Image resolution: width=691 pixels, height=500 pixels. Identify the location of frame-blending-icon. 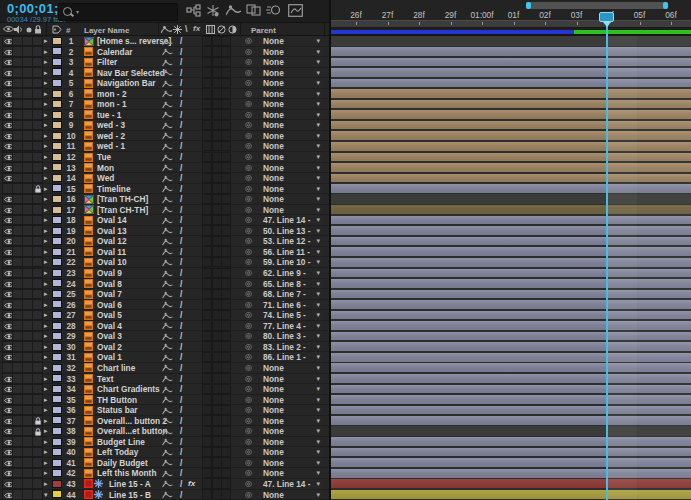
(254, 11).